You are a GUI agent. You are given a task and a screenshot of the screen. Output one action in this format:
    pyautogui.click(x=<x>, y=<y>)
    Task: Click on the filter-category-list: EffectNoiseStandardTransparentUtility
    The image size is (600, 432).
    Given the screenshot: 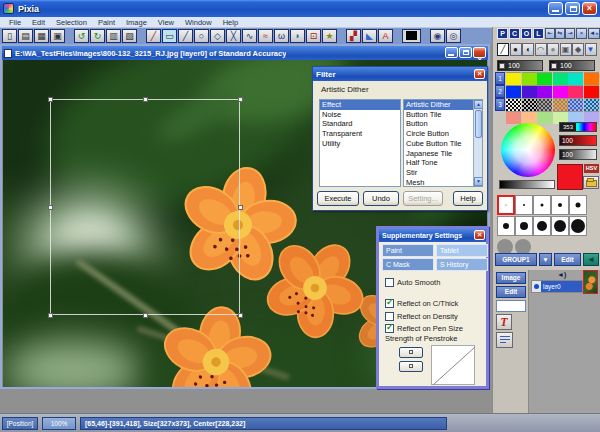 What is the action you would take?
    pyautogui.click(x=360, y=143)
    